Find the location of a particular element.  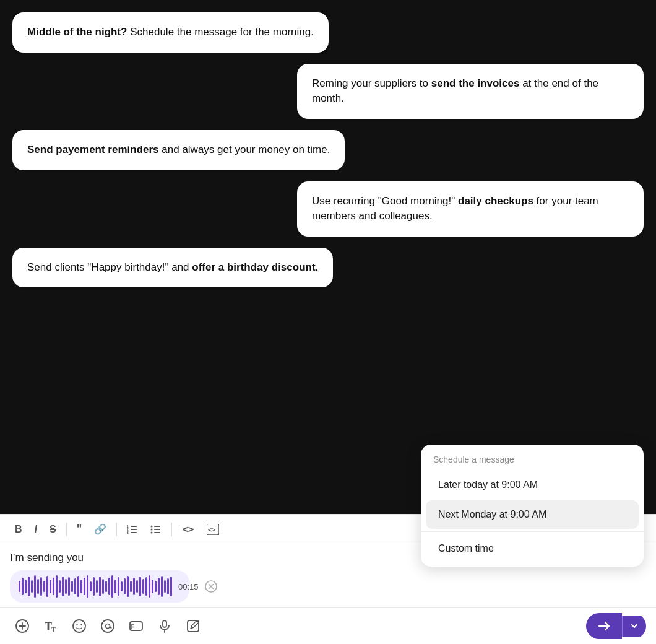

waveform-bar is located at coordinates (20, 586).